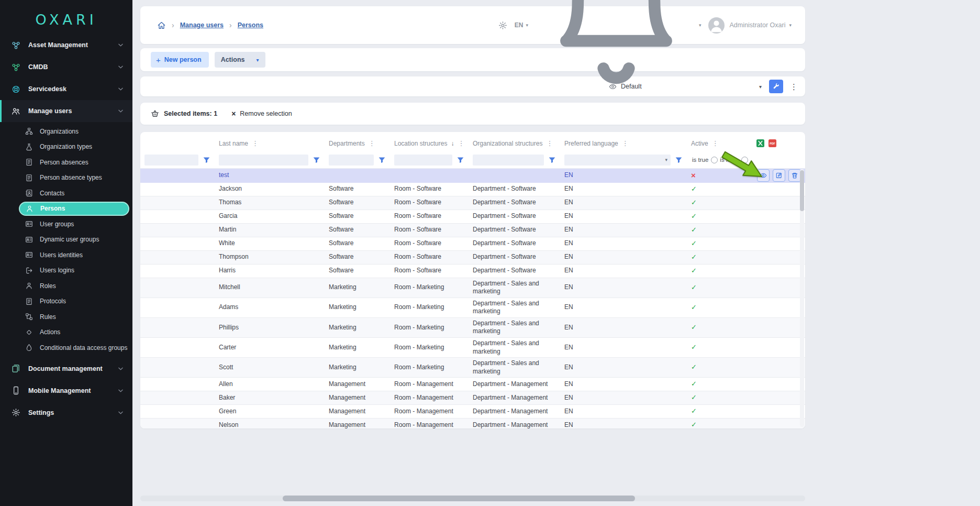 Image resolution: width=980 pixels, height=506 pixels. What do you see at coordinates (66, 178) in the screenshot?
I see `sidebar-item-person-absence-types: Person absence types` at bounding box center [66, 178].